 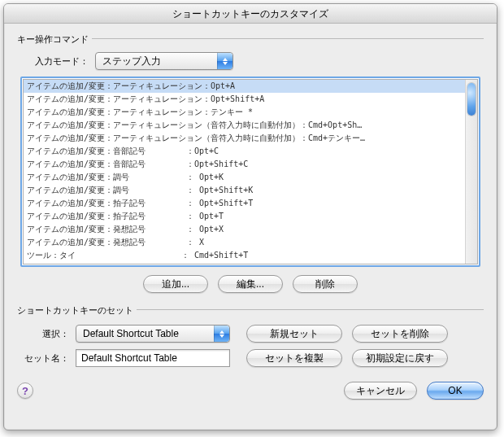 What do you see at coordinates (380, 391) in the screenshot?
I see `cancel-button: キャンセル` at bounding box center [380, 391].